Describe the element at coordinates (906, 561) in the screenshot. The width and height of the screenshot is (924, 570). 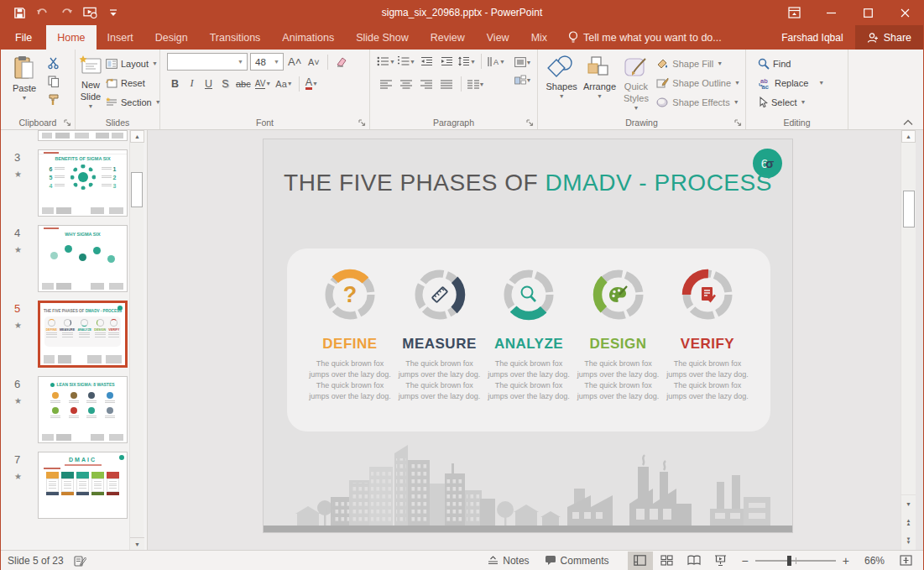
I see `fit-slide-to-window-button` at that location.